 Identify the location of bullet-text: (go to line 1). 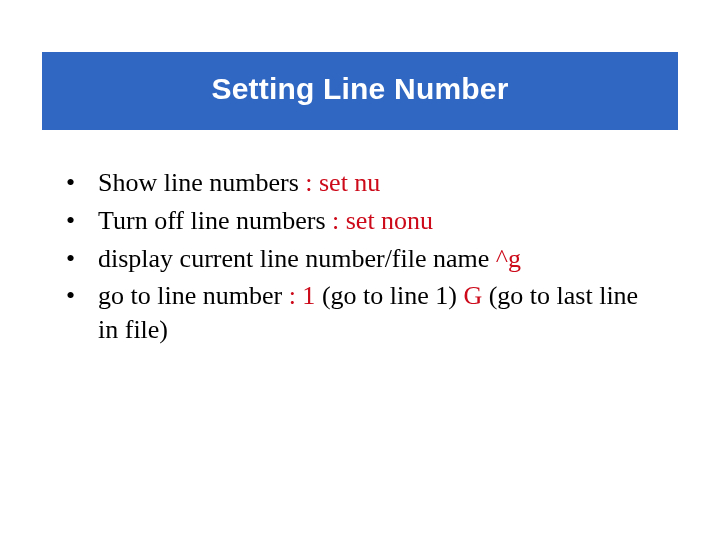
(389, 296).